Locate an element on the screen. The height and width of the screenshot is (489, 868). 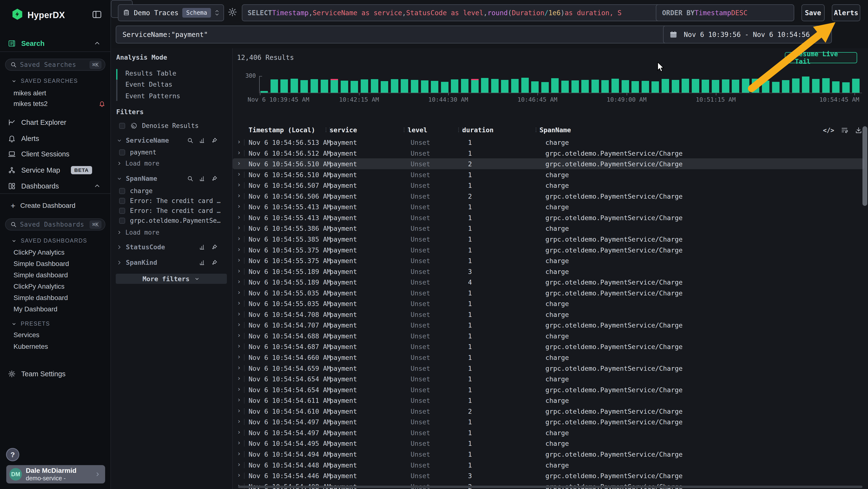
saved-search-item: mikes alert is located at coordinates (59, 93).